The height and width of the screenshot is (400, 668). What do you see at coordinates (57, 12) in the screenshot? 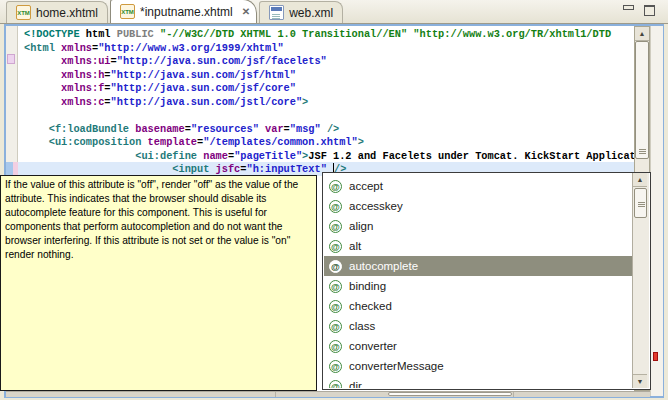
I see `editor-tab-home-xhtml: XTMhome.xhtml` at bounding box center [57, 12].